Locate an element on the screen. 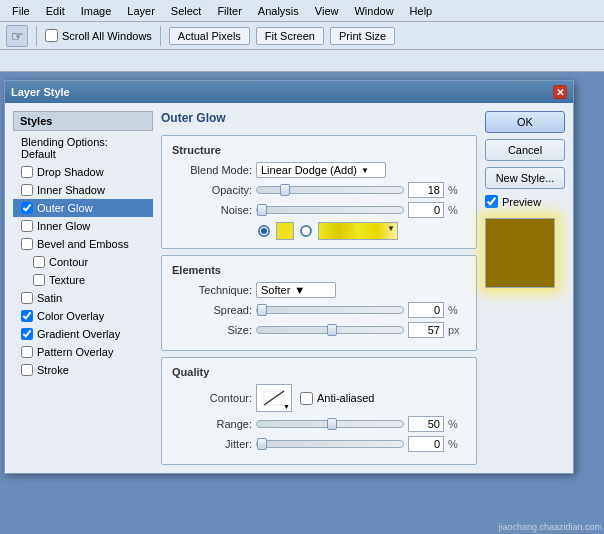  structure-section: Structure Blend Mode: Linear Dodge (Add)… is located at coordinates (319, 192).